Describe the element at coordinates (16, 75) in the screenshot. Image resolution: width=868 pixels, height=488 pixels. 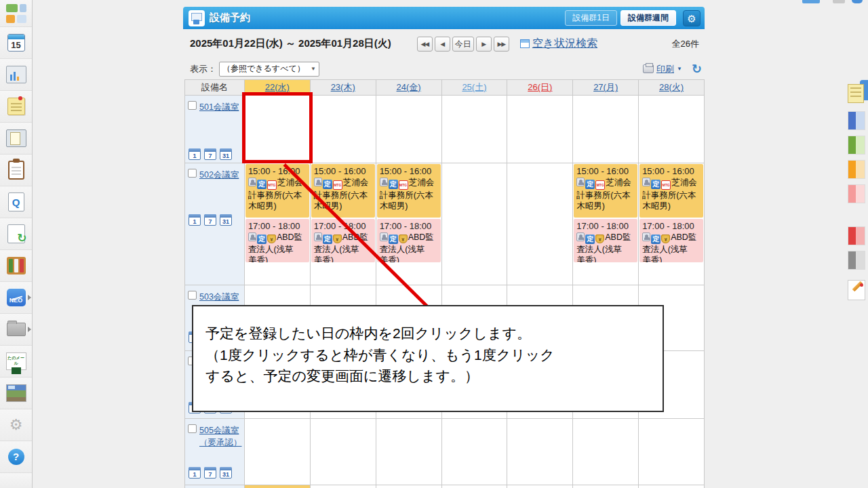
I see `sidebar-item-facility-reservation` at that location.